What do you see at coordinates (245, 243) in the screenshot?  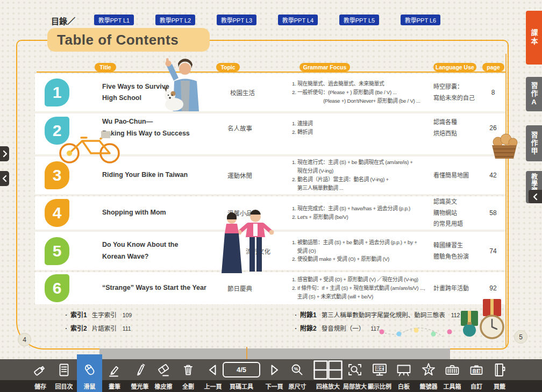 I see `photo-hanbok-couple-image` at bounding box center [245, 243].